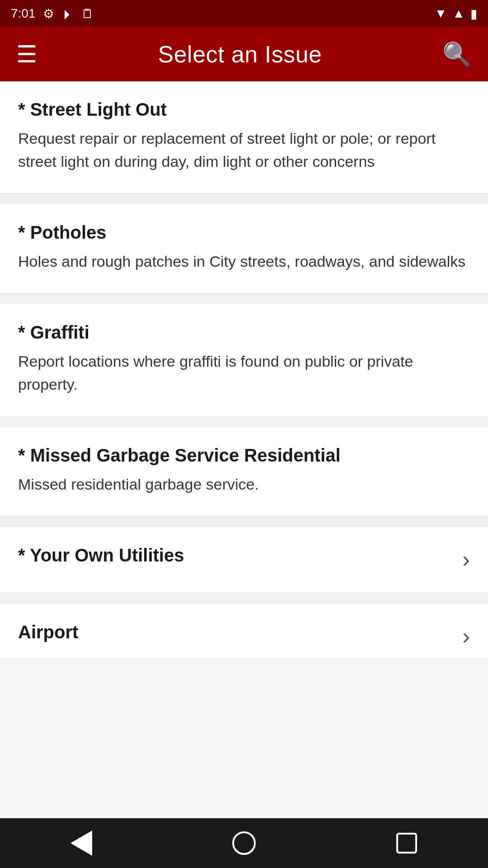 The height and width of the screenshot is (868, 488). What do you see at coordinates (239, 54) in the screenshot?
I see `page-title: Select an Issue` at bounding box center [239, 54].